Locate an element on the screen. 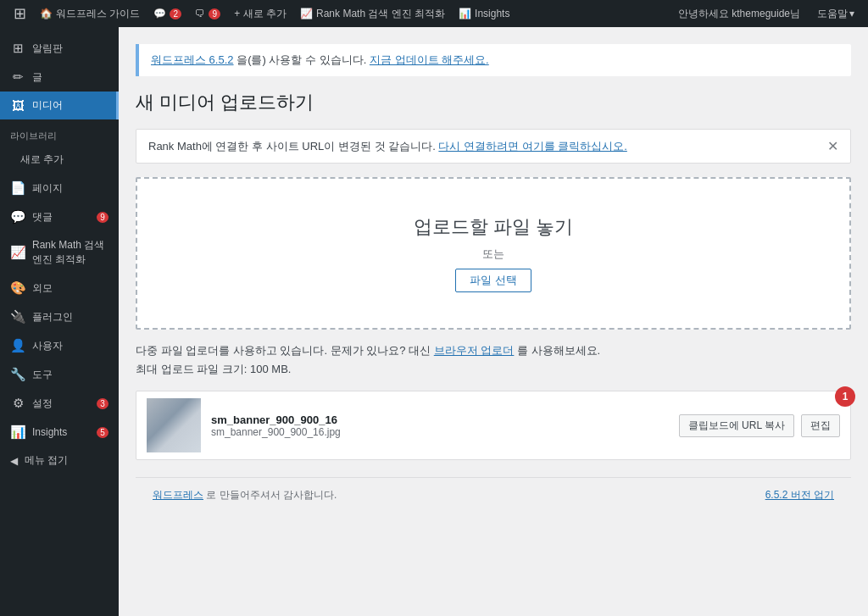  collapse-icon: ◀ is located at coordinates (14, 461).